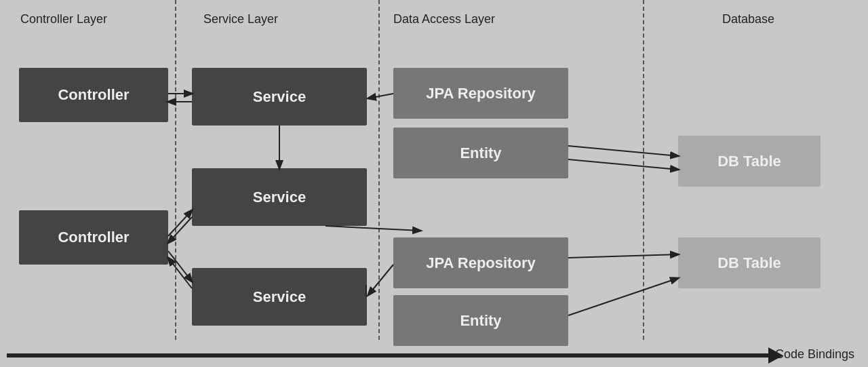 The width and height of the screenshot is (868, 367). What do you see at coordinates (94, 237) in the screenshot?
I see `controller2-box: Controller` at bounding box center [94, 237].